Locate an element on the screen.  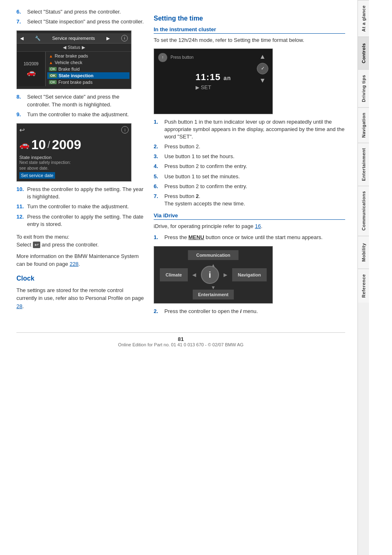
play-arrow-icon: ▶ is located at coordinates (197, 88).